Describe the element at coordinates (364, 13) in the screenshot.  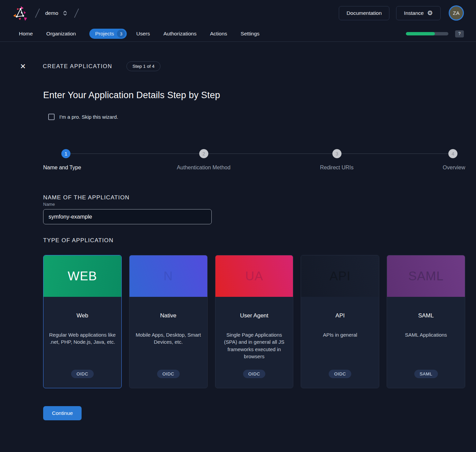
I see `documentation-button: Documentation` at that location.